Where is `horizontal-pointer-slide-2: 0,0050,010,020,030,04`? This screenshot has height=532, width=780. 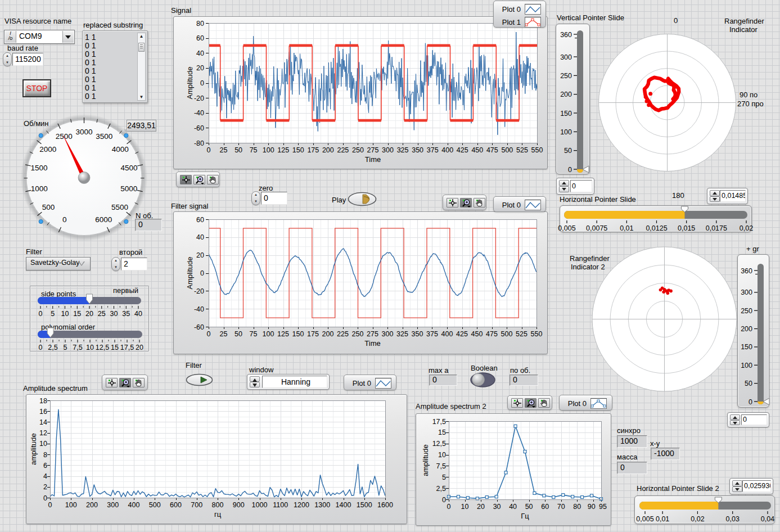 horizontal-pointer-slide-2: 0,0050,010,020,030,04 is located at coordinates (705, 510).